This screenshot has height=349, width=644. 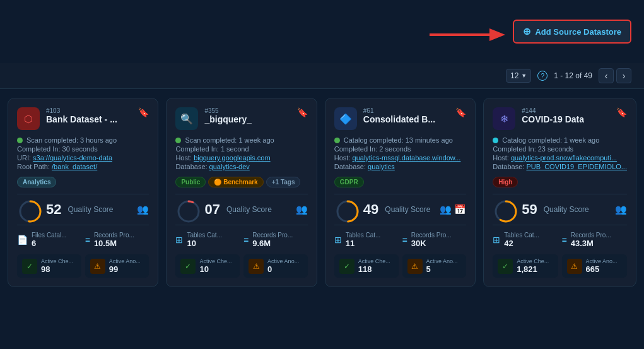 I want to click on next-page-button: ›, so click(x=624, y=76).